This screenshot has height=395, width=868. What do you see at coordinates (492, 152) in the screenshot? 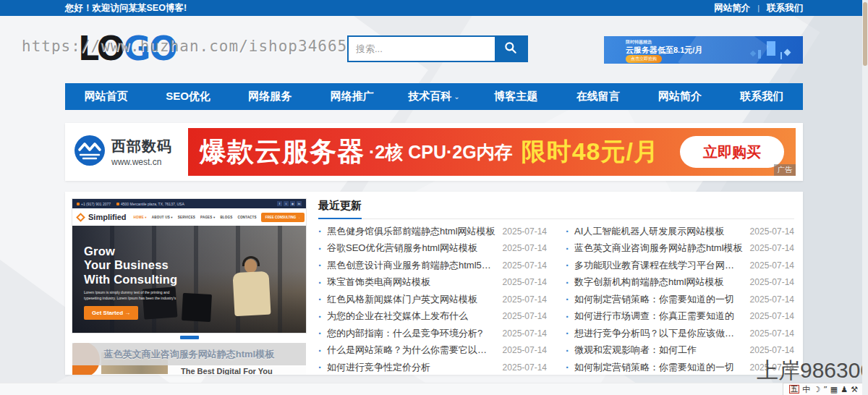
I see `cloud-server-ad-banner: 爆款云服务器 ·2核 CPU·2G内存 限时48元/月 立即购买 广告` at bounding box center [492, 152].